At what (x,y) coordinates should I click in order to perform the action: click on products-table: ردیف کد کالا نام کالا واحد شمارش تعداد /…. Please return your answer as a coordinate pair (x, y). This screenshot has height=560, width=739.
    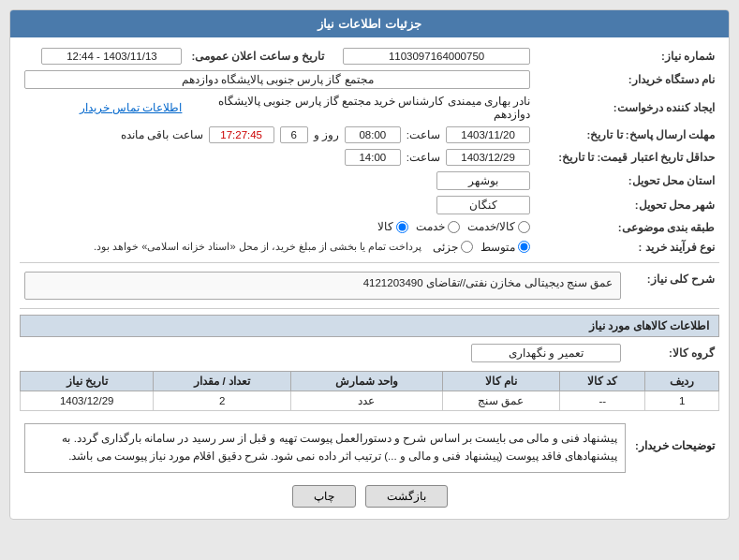
    Looking at the image, I should click on (369, 391).